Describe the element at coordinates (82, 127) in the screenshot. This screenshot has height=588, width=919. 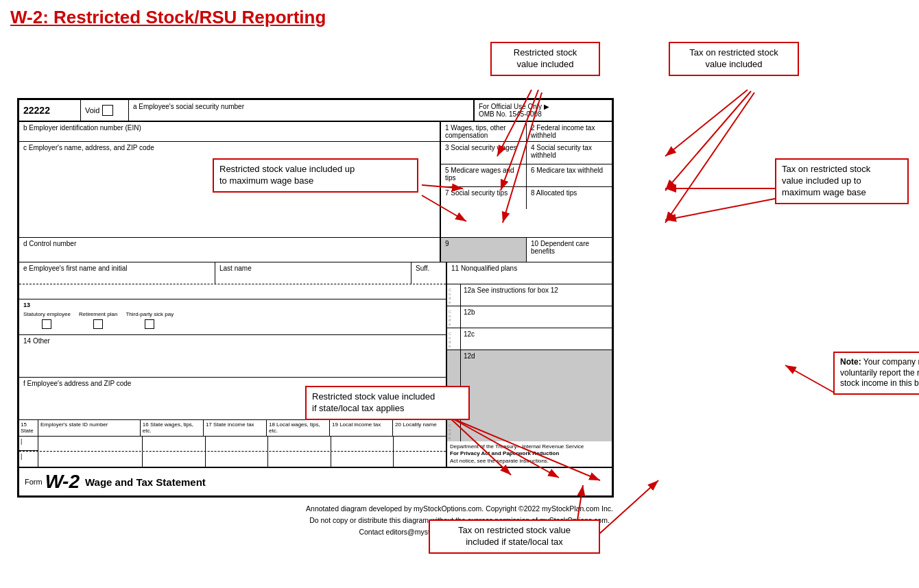
I see `ein-label: b Employer identification number (EIN)` at that location.